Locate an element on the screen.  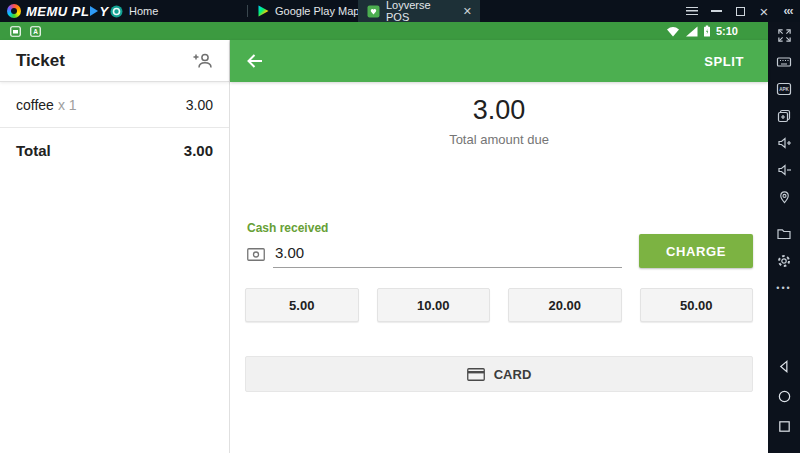
ticket-header: Ticket is located at coordinates (114, 61).